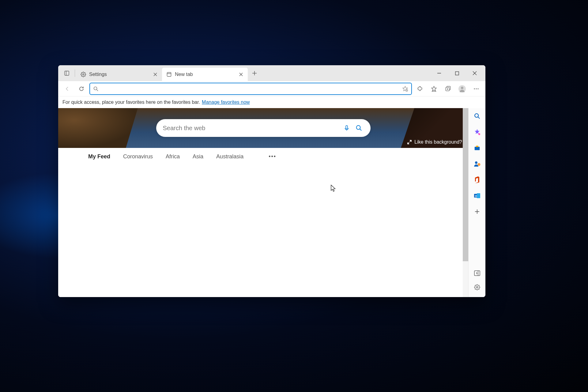  I want to click on sidebar-search-icon, so click(477, 116).